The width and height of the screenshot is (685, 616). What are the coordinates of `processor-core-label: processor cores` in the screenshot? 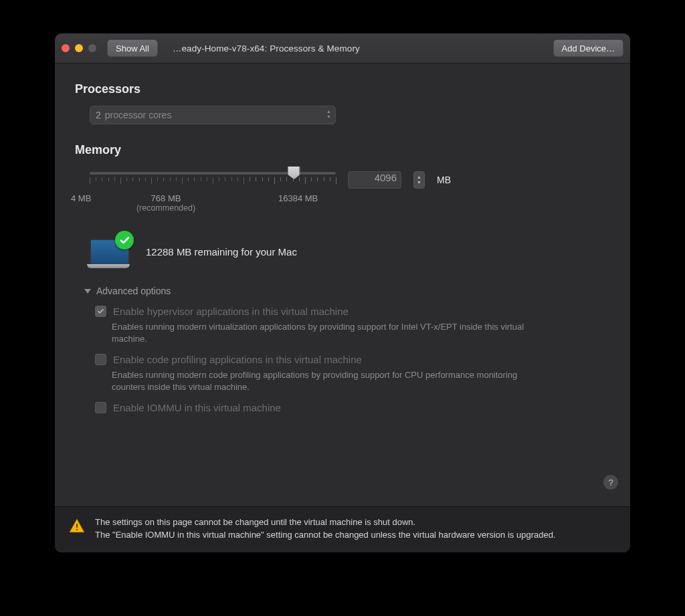 It's located at (138, 115).